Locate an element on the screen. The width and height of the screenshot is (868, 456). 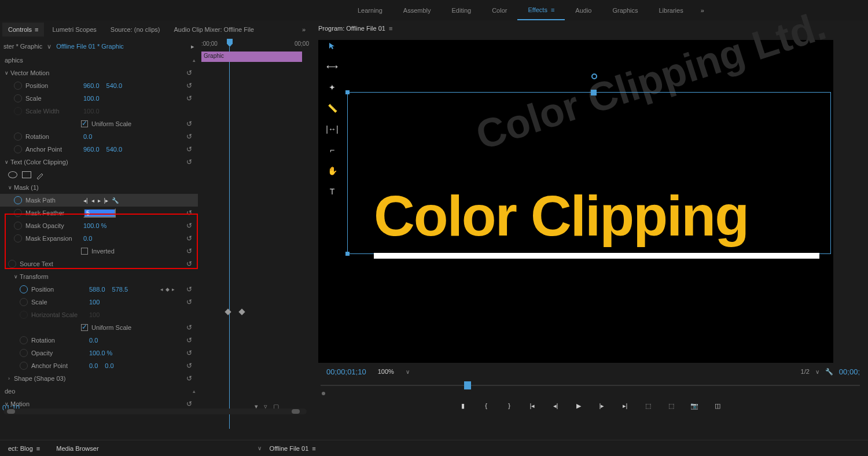
step-forward-icon: |▸ is located at coordinates (602, 406).